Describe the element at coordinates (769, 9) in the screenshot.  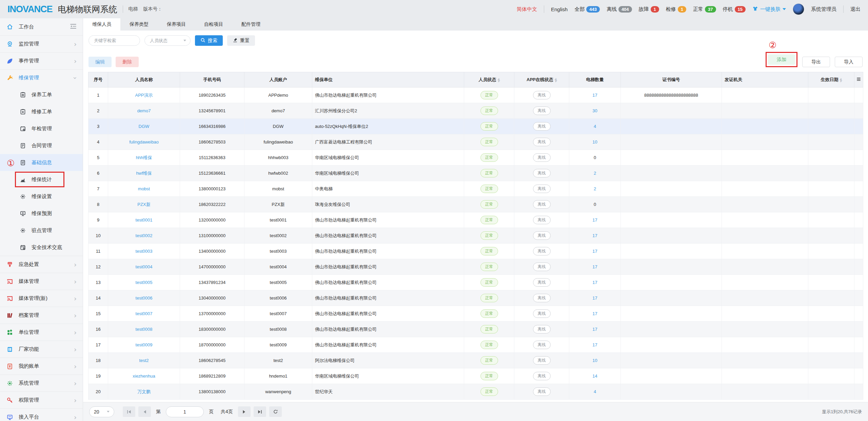
I see `skin-switch-button: 一键换肤` at that location.